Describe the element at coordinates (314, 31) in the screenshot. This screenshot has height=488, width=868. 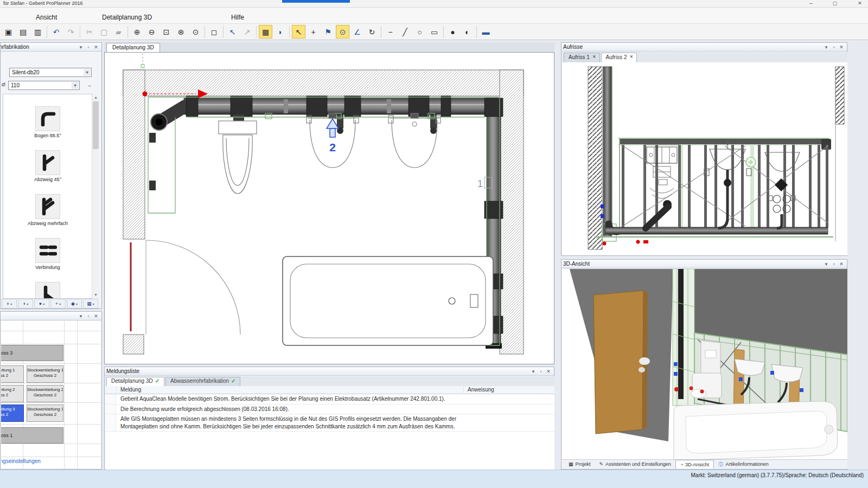
I see `move-icon: +` at that location.